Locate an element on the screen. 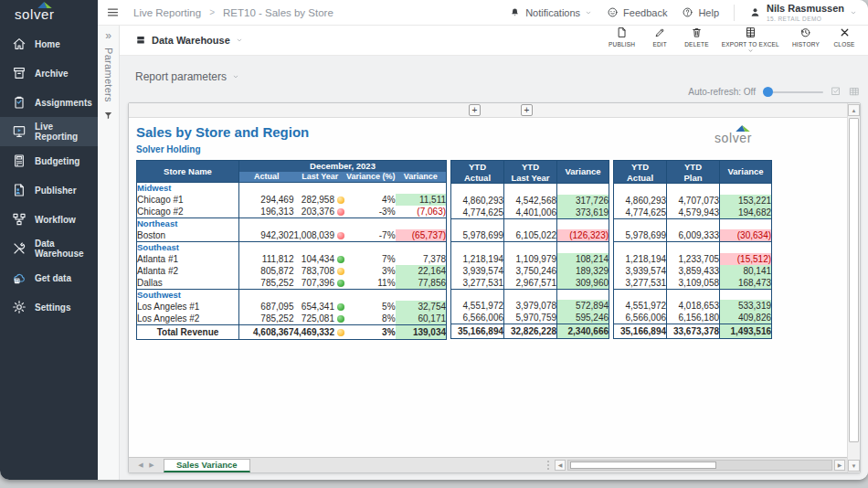 The height and width of the screenshot is (488, 868). notifications-label: Notifications is located at coordinates (553, 13).